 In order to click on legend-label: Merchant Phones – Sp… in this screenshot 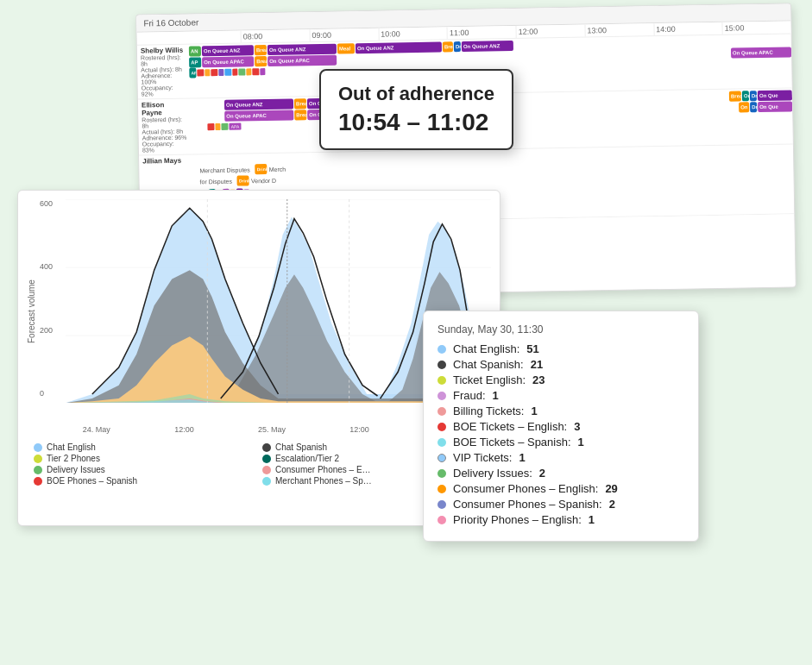, I will do `click(324, 481)`.